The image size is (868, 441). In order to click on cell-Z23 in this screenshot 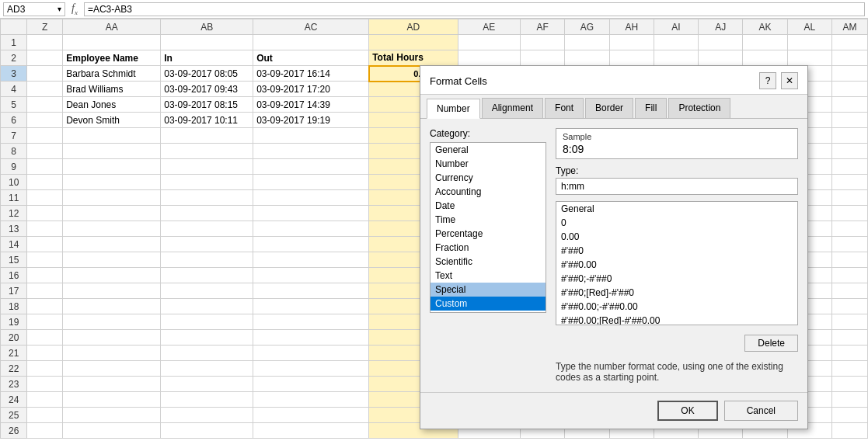, I will do `click(45, 384)`.